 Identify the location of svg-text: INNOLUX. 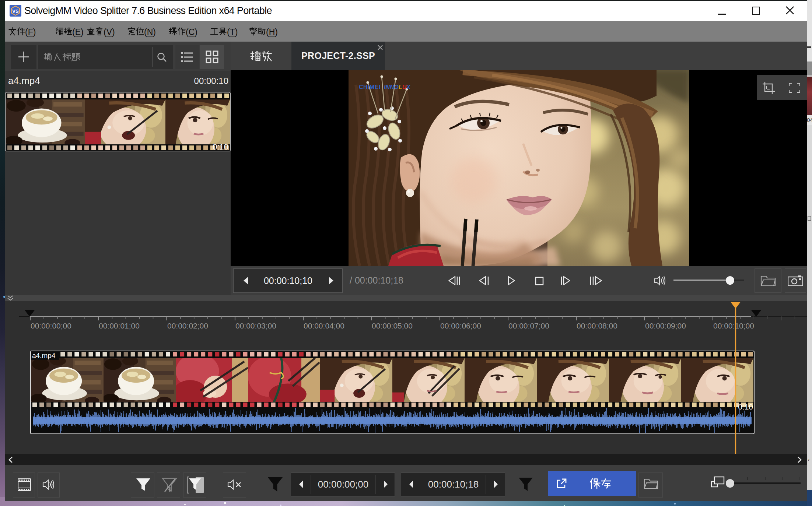
(397, 87).